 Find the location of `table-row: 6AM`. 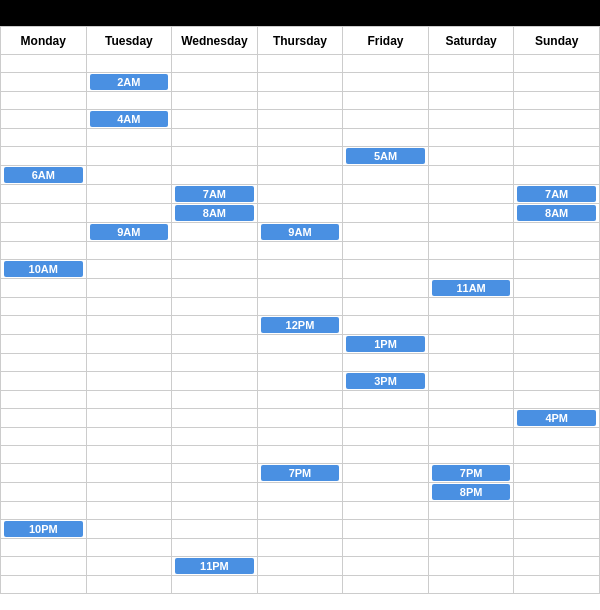

table-row: 6AM is located at coordinates (300, 176).